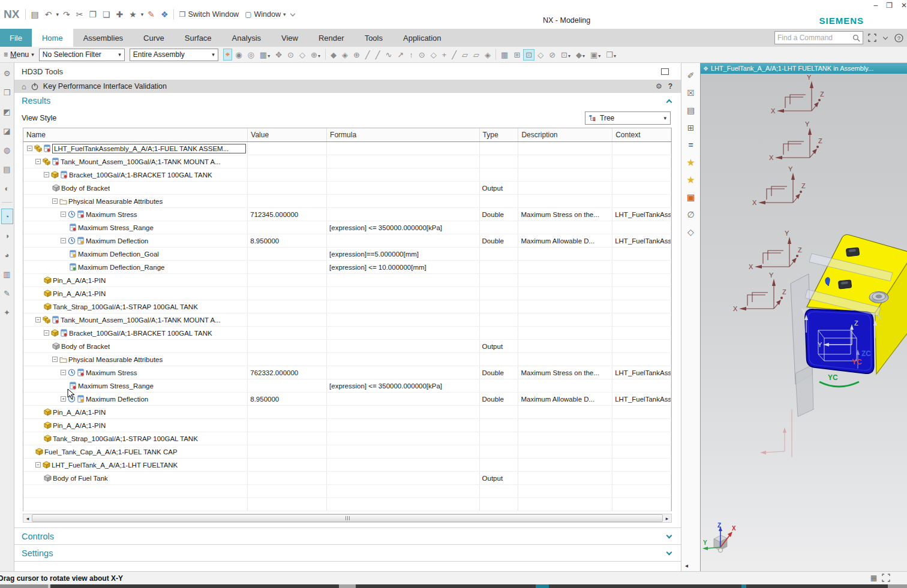  Describe the element at coordinates (136, 241) in the screenshot. I see `name-cell: −Maximum Deflection` at that location.